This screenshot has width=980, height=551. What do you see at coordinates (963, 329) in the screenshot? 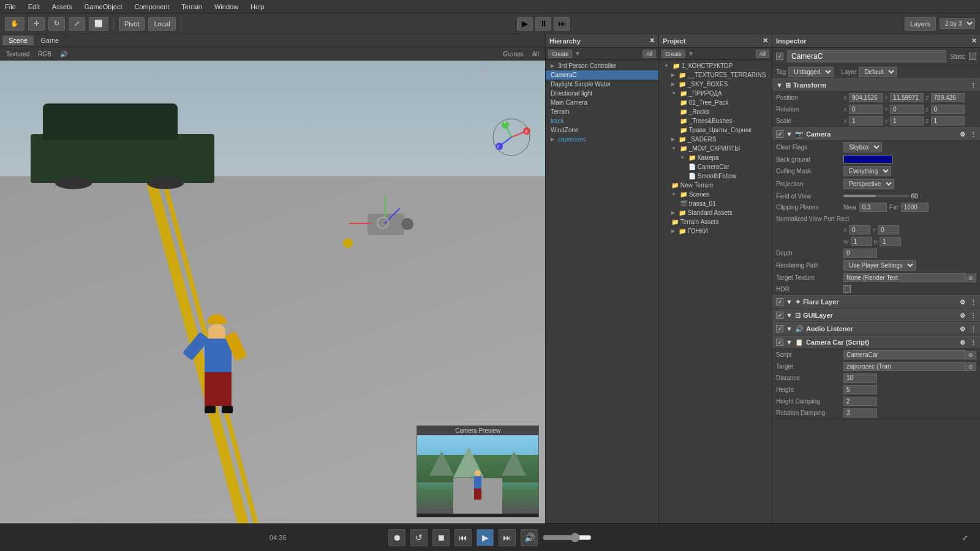
I see `audio-settings-icon: ⚙` at bounding box center [963, 329].